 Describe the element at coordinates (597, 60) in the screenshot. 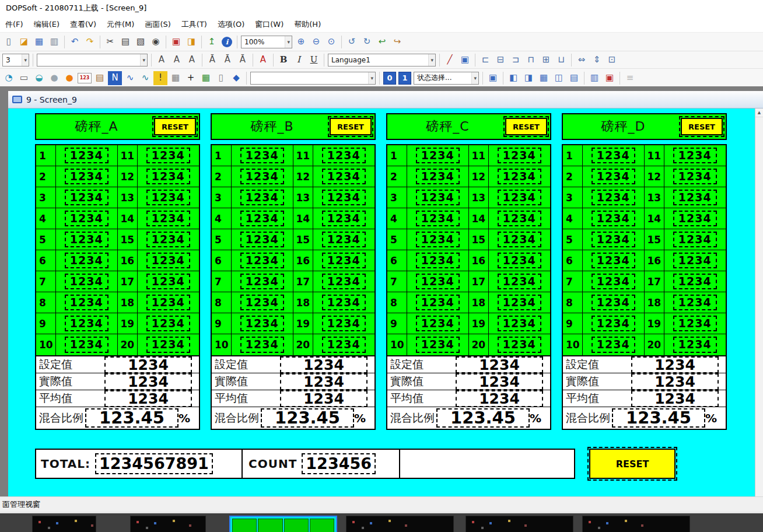

I see `same-height-icon: ⇕` at that location.